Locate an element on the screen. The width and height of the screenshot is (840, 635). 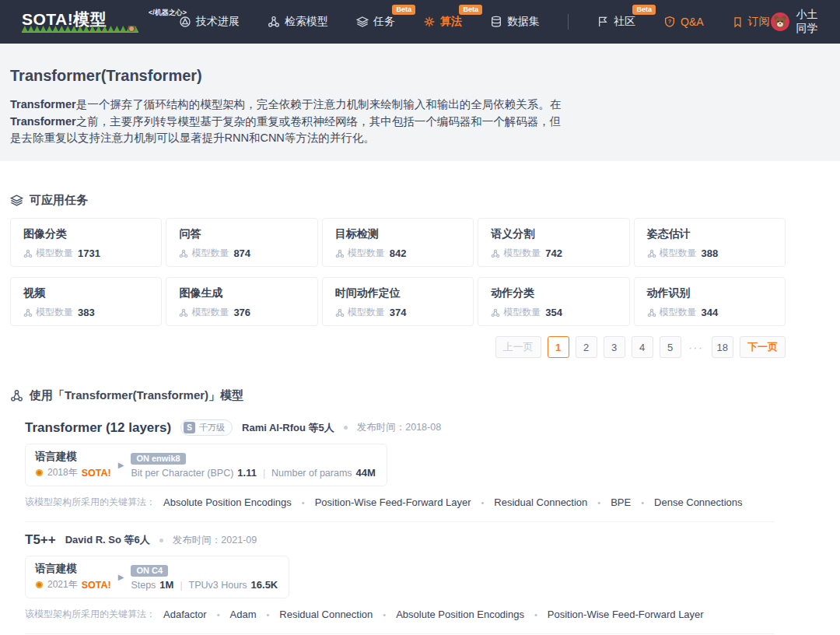
model-size-badge: S 千万级 is located at coordinates (207, 428).